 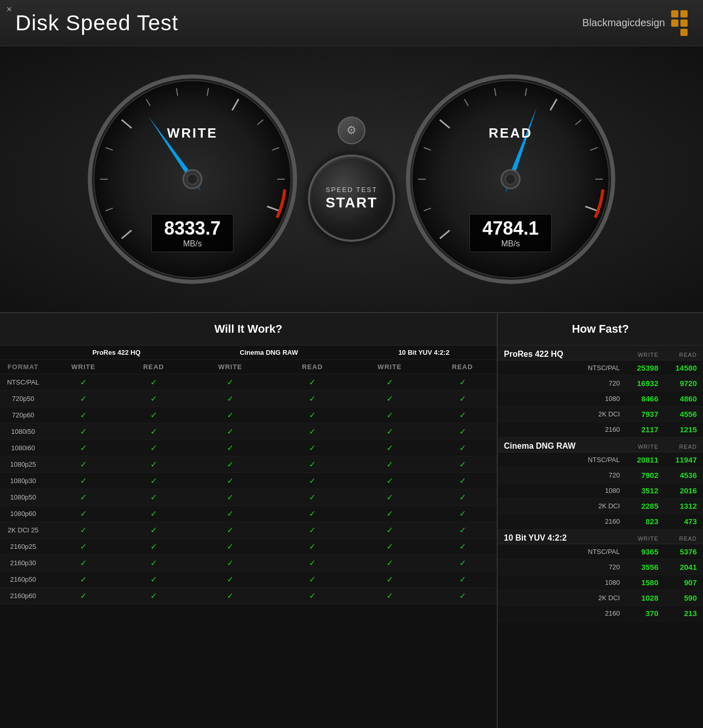 I want to click on hf-values: 93655376, so click(x=663, y=551).